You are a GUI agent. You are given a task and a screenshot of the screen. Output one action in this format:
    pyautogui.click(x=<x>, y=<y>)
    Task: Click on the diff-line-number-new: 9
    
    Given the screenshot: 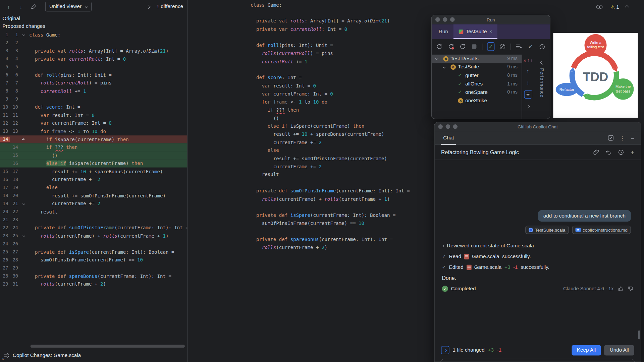 What is the action you would take?
    pyautogui.click(x=15, y=99)
    